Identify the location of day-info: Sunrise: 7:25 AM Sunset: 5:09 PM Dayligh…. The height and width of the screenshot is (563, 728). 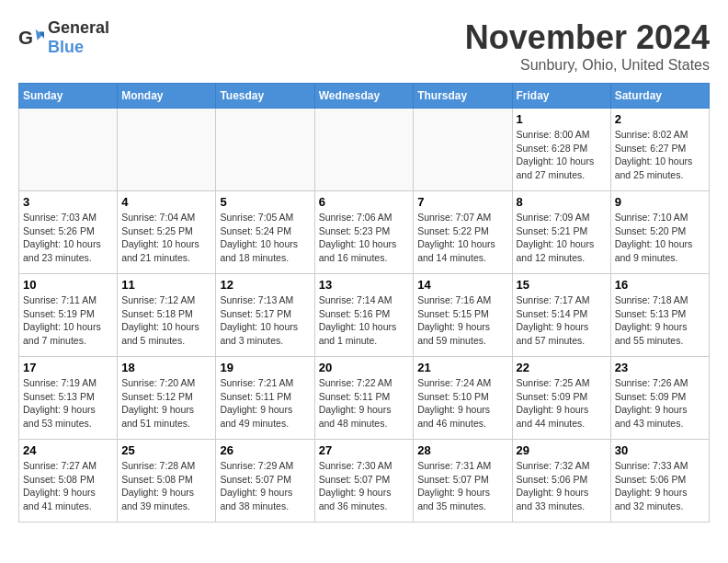
(562, 403).